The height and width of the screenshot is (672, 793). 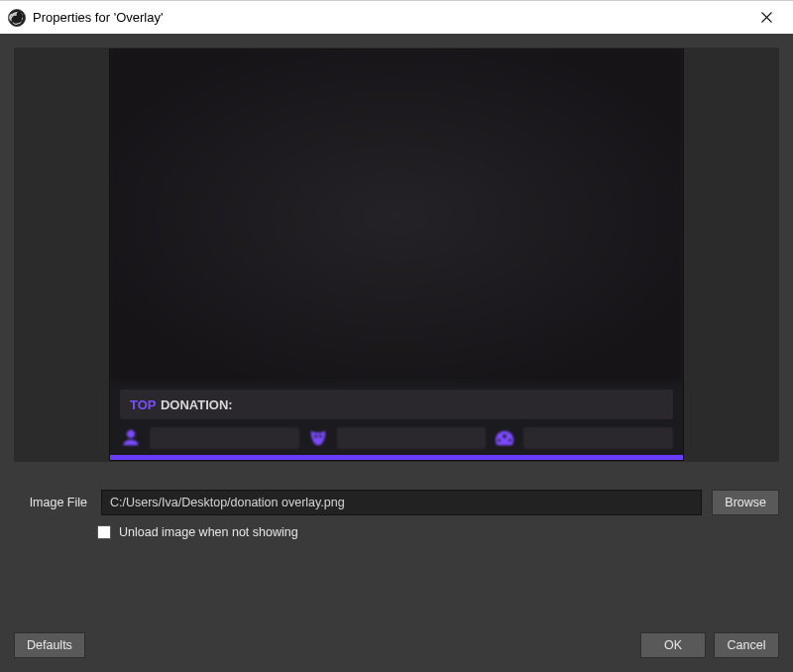 I want to click on dialog-footer: Defaults OK Cancel, so click(x=396, y=646).